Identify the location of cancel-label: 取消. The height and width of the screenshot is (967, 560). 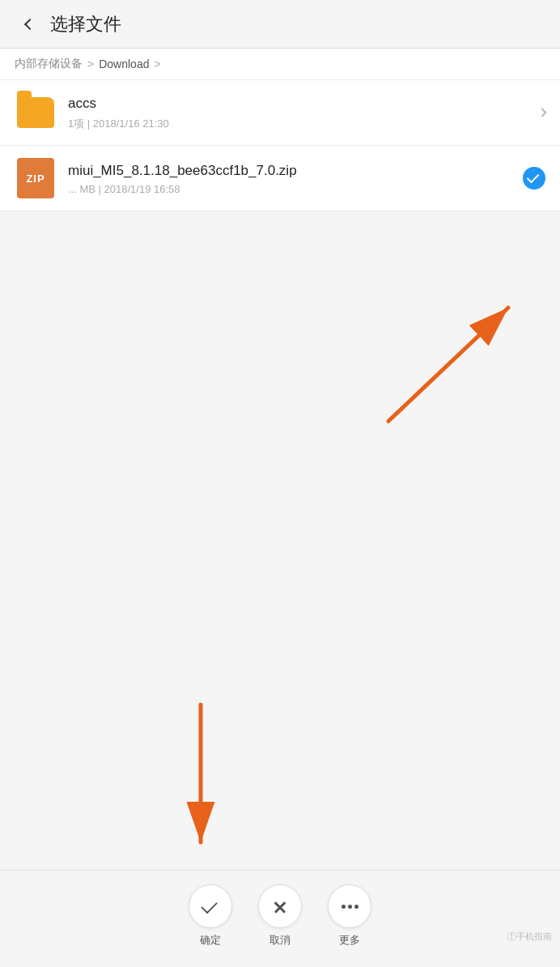
(280, 940).